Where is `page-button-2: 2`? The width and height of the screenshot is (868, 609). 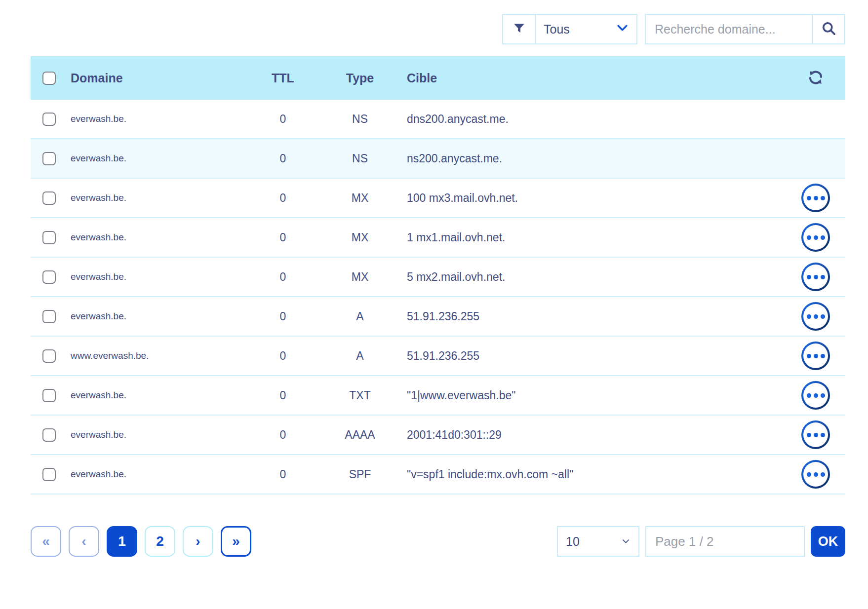
page-button-2: 2 is located at coordinates (160, 541).